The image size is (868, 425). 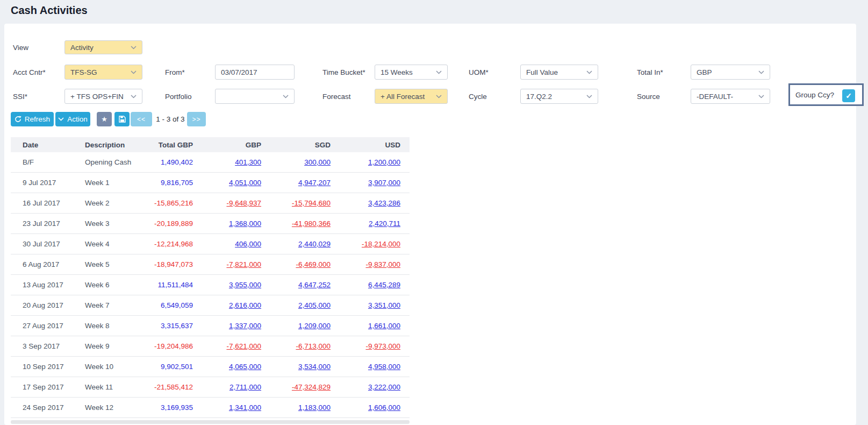 I want to click on drilldown-link: 1,209,000, so click(x=314, y=326).